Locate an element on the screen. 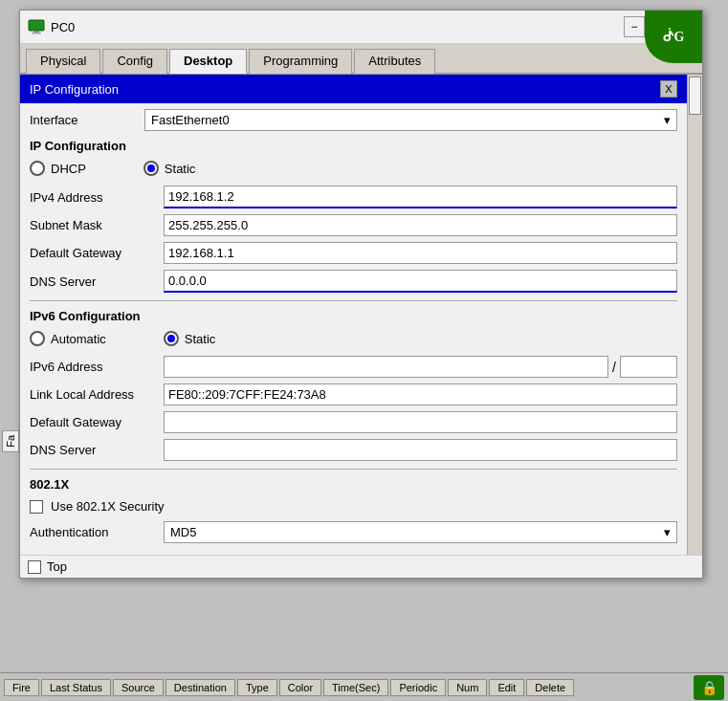  taskbar-item-periodic: Periodic is located at coordinates (418, 688).